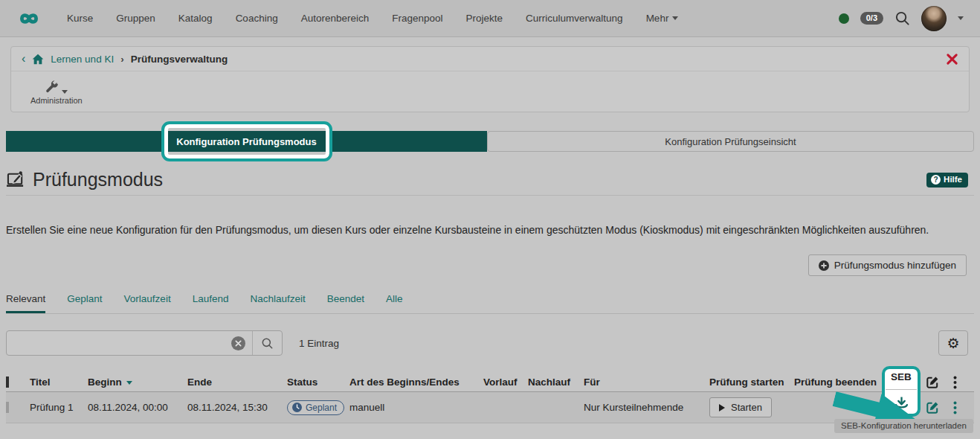 Image resolution: width=980 pixels, height=439 pixels. I want to click on status-label: Geplant, so click(321, 408).